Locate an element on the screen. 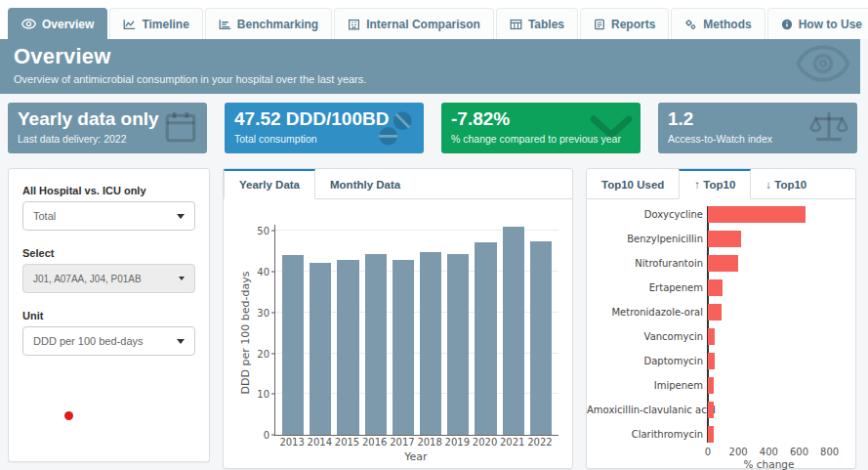 This screenshot has height=470, width=868. tab-top10-decrease: ↓ Top10 is located at coordinates (786, 184).